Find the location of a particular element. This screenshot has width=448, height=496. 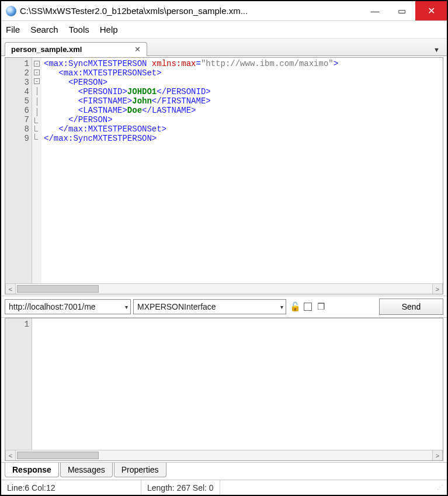

window-titlebar: C:\SS\MxWSTester2.0_b12beta\xmls\person_… is located at coordinates (224, 11).